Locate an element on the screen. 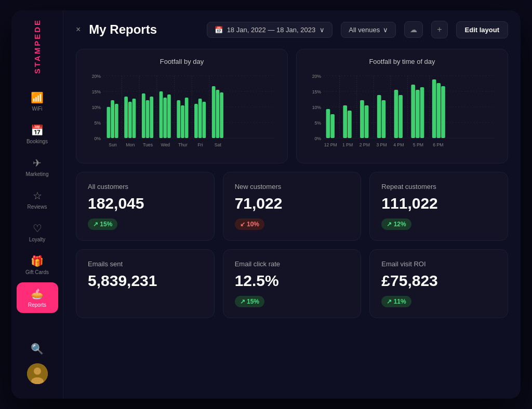 The image size is (532, 409). venue-selector: All venues ∨ is located at coordinates (368, 30).